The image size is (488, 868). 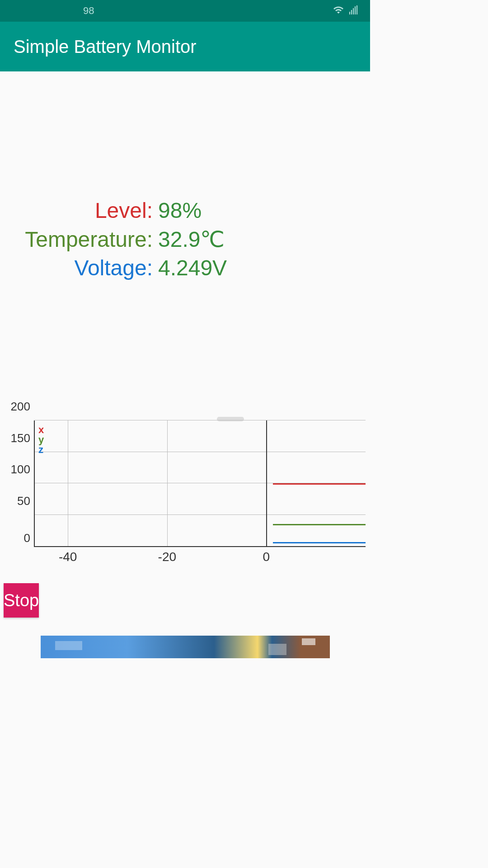 I want to click on legend-y: y, so click(x=41, y=440).